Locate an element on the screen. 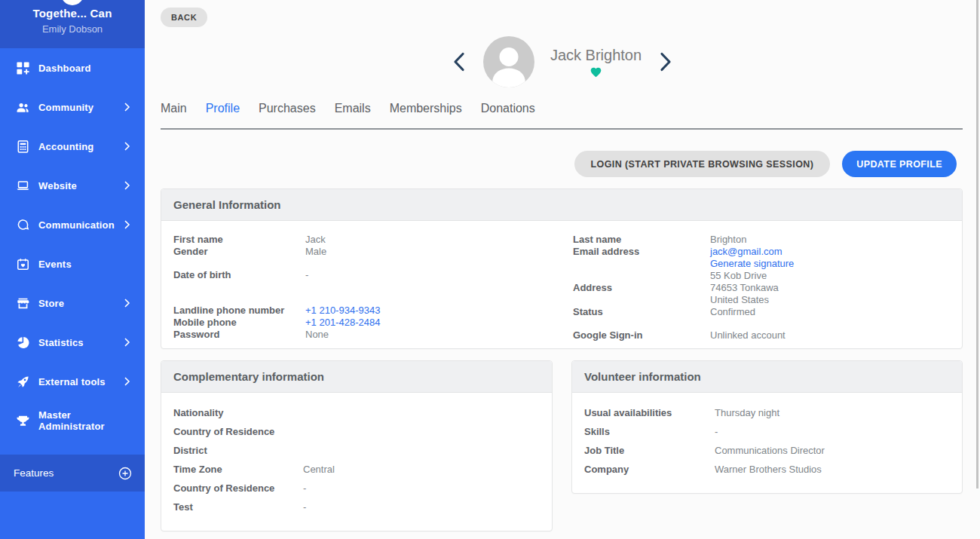 The height and width of the screenshot is (539, 980). profile-name: Jack Brighton is located at coordinates (596, 55).